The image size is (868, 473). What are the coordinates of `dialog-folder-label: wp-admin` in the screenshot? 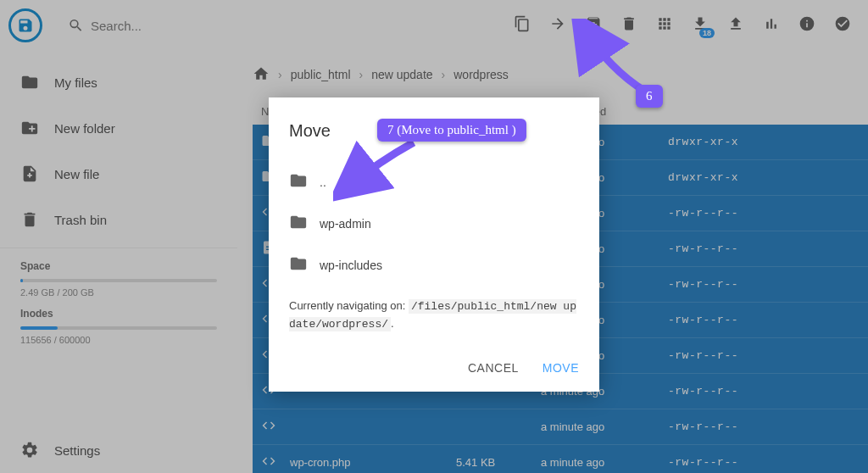 It's located at (346, 224).